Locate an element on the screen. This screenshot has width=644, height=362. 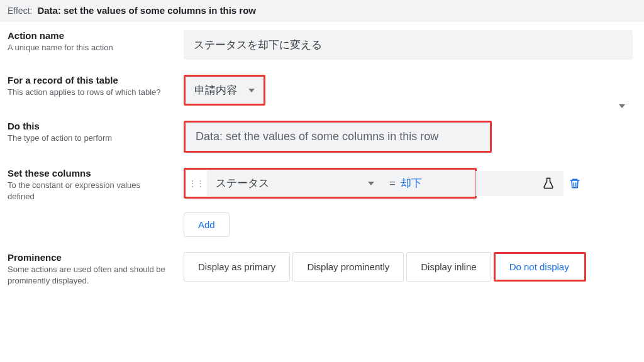
do-this-sub: The type of action to perform is located at coordinates (88, 138).